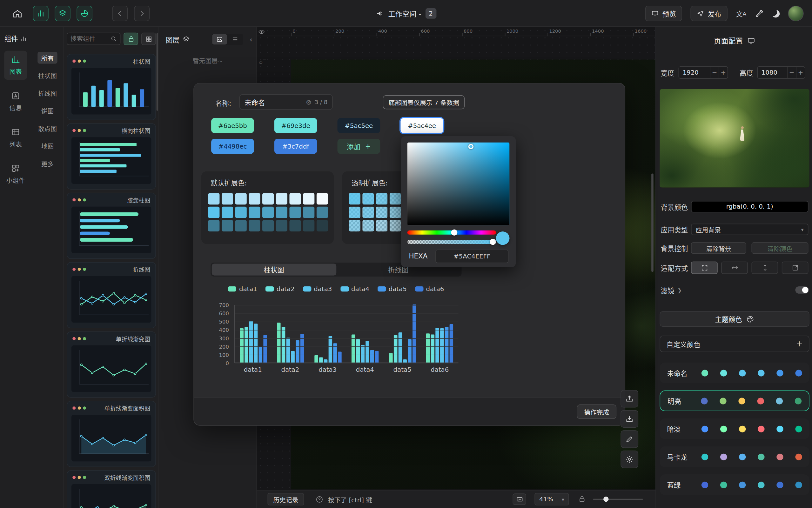  Describe the element at coordinates (714, 72) in the screenshot. I see `width-decrease-button: −` at that location.